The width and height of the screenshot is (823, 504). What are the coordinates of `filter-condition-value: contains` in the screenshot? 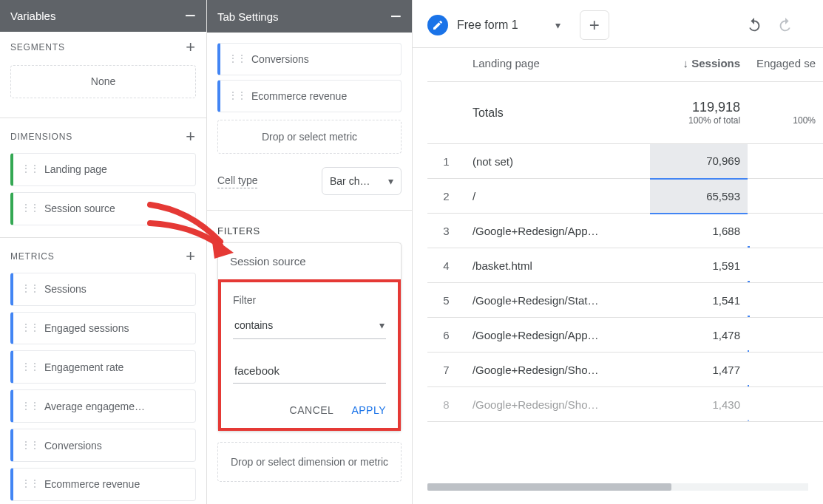 It's located at (254, 325).